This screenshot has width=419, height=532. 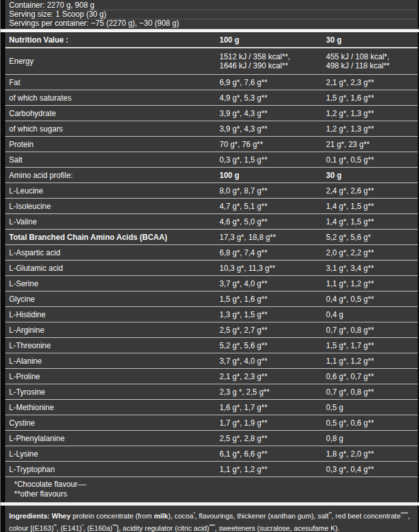 What do you see at coordinates (372, 392) in the screenshot?
I see `row-value-30g: 0,7 g*, 0,8 g**` at bounding box center [372, 392].